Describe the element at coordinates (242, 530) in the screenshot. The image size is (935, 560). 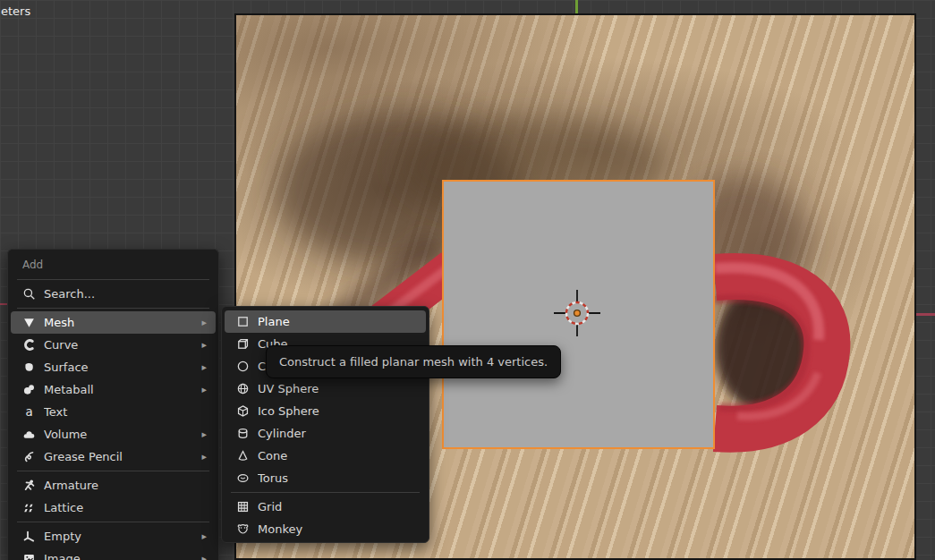
I see `monkey-icon` at that location.